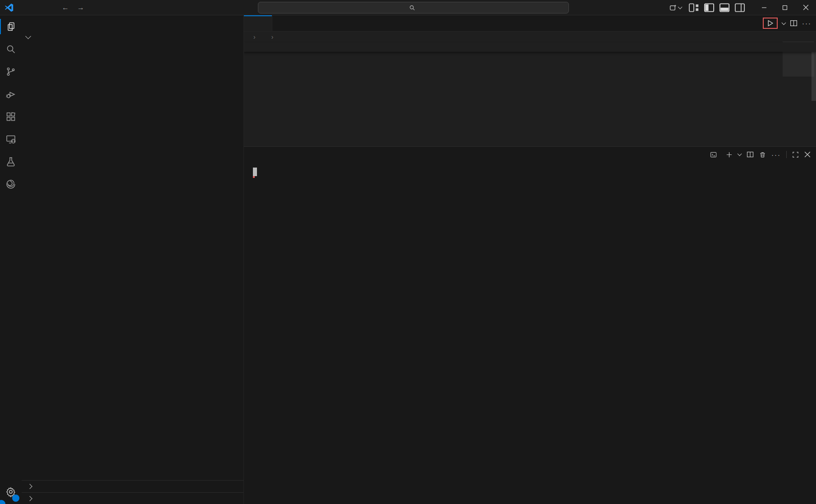  Describe the element at coordinates (784, 23) in the screenshot. I see `run-dropdown-chevron-icon` at that location.